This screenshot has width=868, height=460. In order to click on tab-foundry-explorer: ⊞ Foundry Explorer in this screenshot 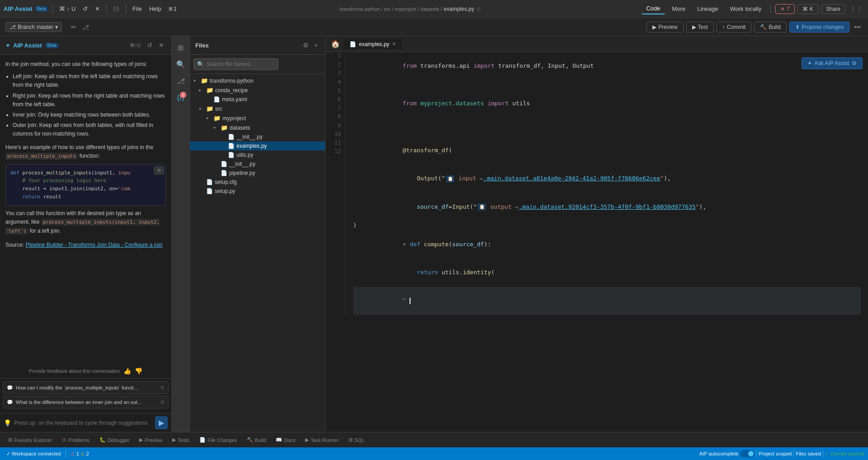, I will do `click(30, 440)`.